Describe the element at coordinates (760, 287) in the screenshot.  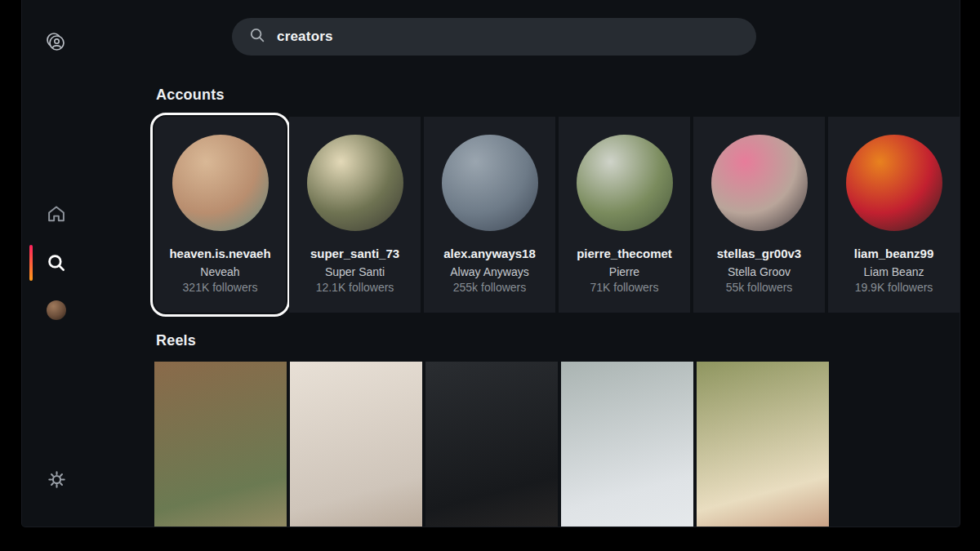
I see `account-followers: 55k followers` at that location.